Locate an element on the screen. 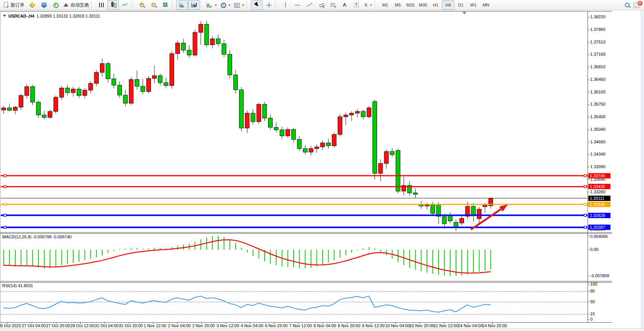 Image resolution: width=644 pixels, height=331 pixels. trendline-button is located at coordinates (309, 5).